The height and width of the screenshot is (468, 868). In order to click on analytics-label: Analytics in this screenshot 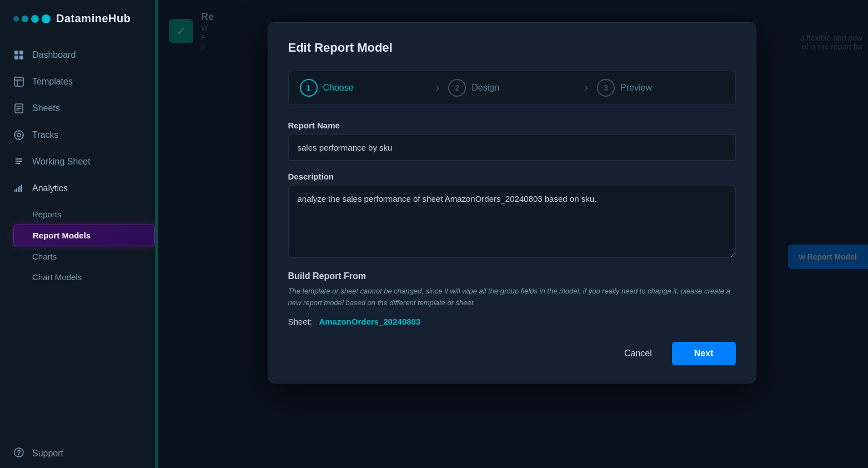, I will do `click(50, 188)`.